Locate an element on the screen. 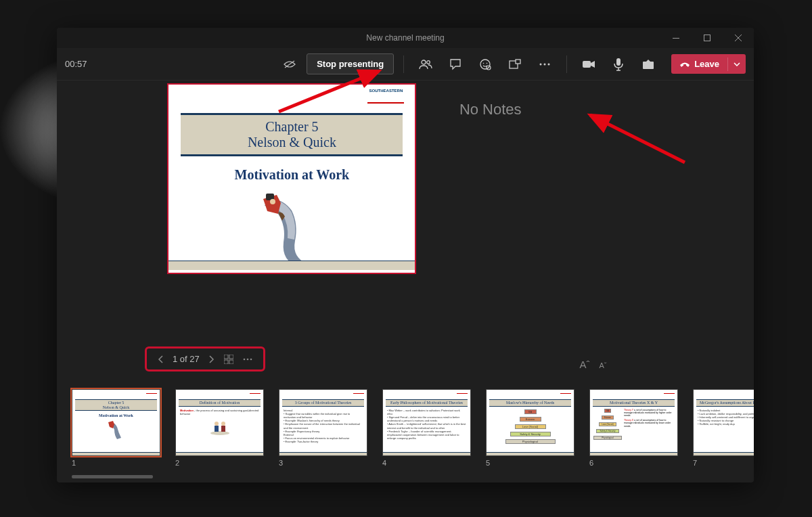 The width and height of the screenshot is (812, 517). thumbnail-number: 2 is located at coordinates (219, 463).